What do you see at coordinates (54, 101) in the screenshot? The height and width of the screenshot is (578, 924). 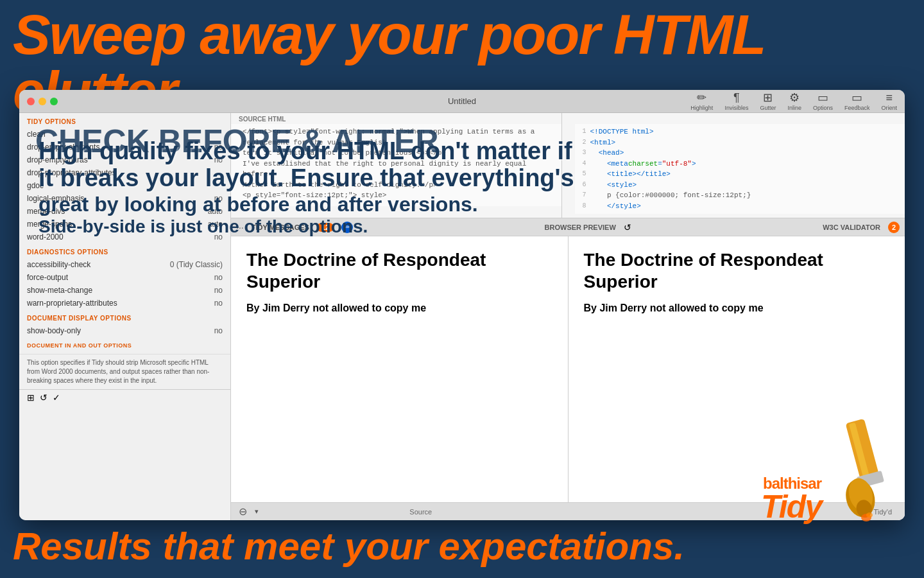 I see `fullscreen-button` at bounding box center [54, 101].